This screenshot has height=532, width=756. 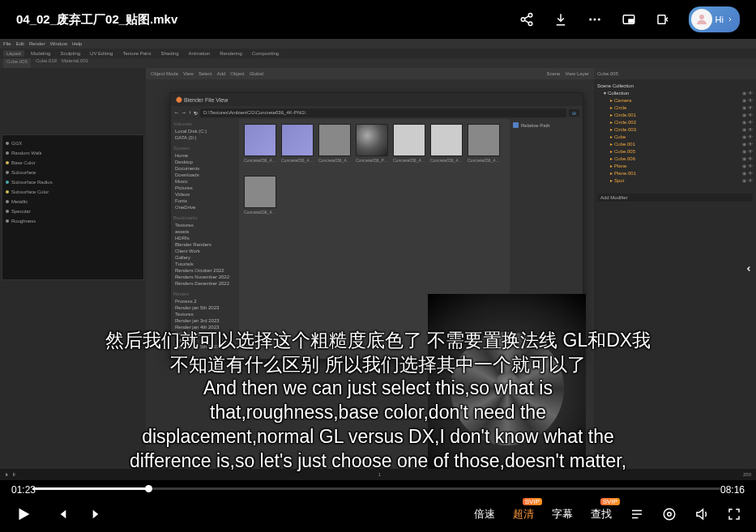 What do you see at coordinates (675, 133) in the screenshot?
I see `outliner: Scene Collection ▾ Collection◉ 👁 ▸ Camer…` at bounding box center [675, 133].